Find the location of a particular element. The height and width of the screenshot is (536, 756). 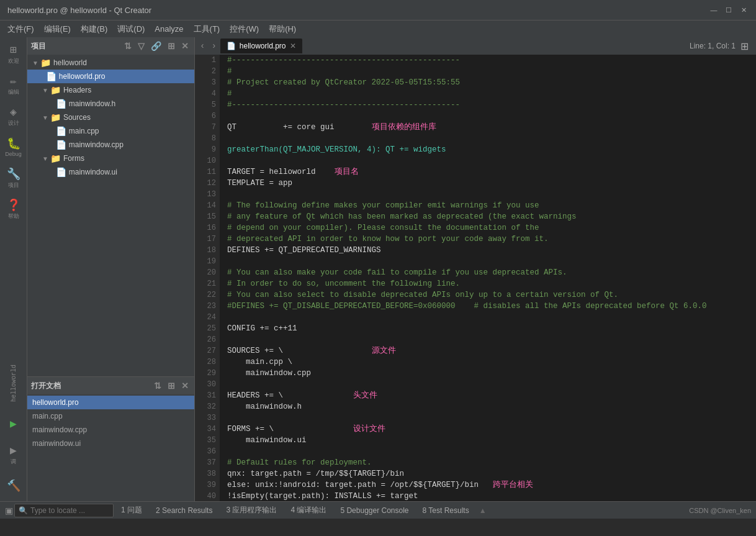

tree-item-mainwindow-h: 📄 mainwindow.h is located at coordinates (110, 104).